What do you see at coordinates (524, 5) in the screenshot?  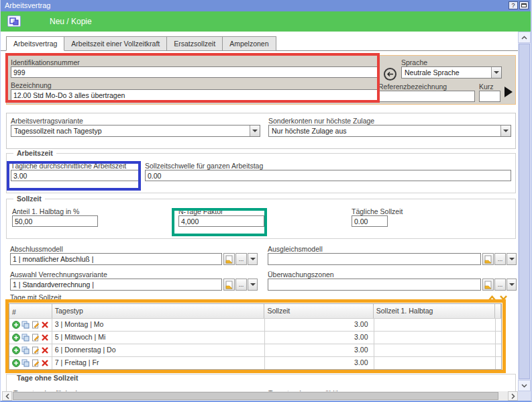 I see `maximize-button` at bounding box center [524, 5].